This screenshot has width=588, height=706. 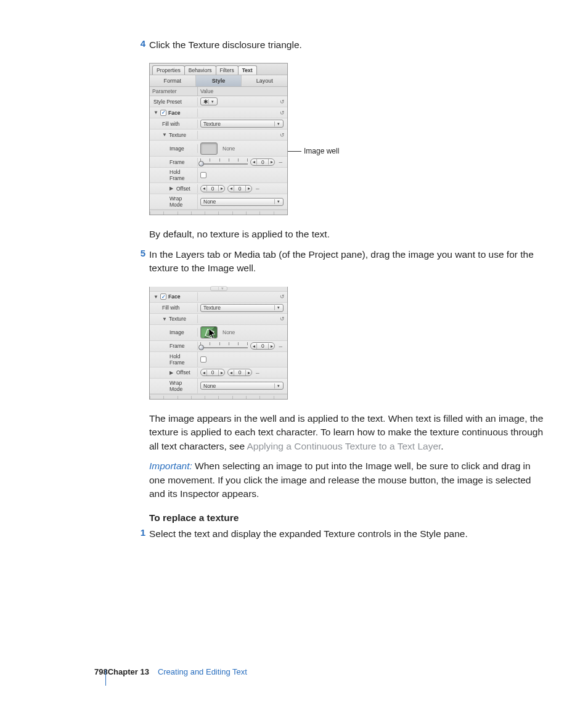 What do you see at coordinates (218, 135) in the screenshot?
I see `row-texture: ▼Texture ↺` at bounding box center [218, 135].